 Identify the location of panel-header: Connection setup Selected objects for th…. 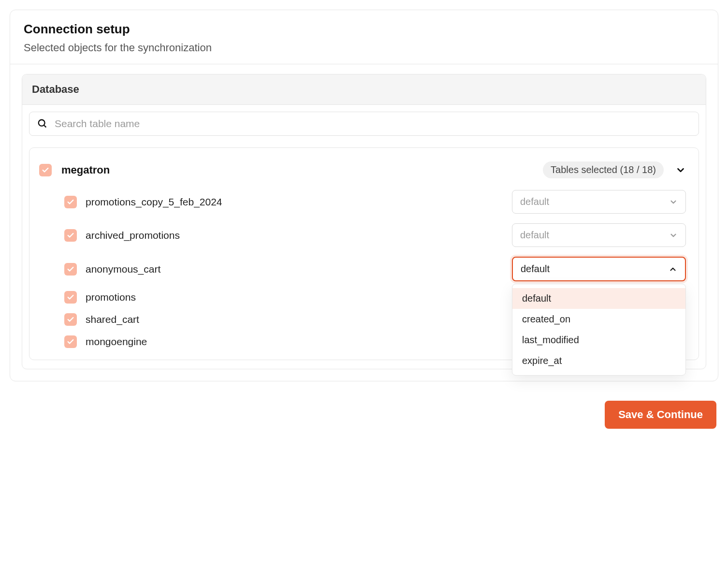
(364, 37).